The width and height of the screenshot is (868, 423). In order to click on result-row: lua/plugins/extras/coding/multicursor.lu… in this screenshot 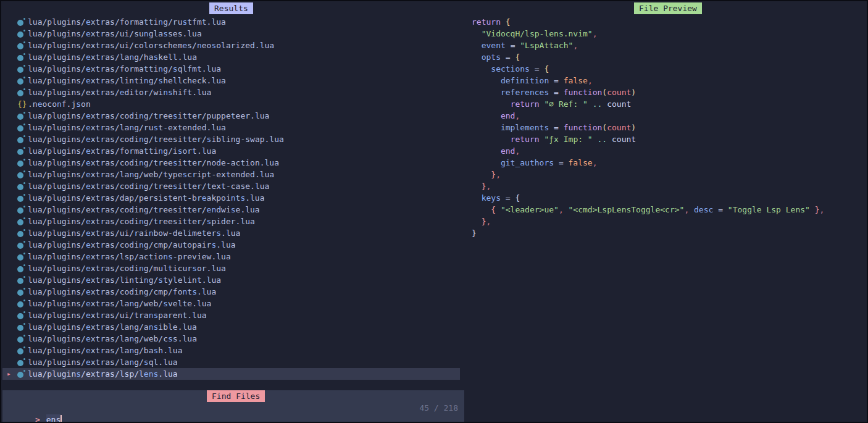, I will do `click(231, 268)`.